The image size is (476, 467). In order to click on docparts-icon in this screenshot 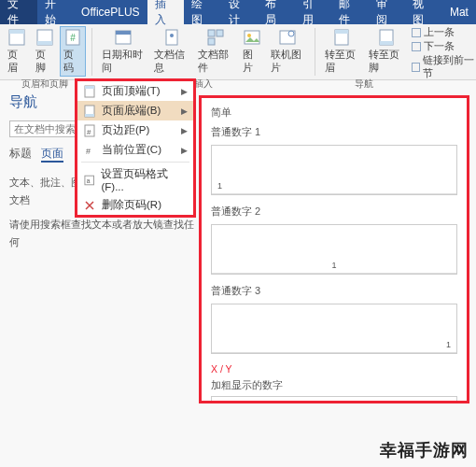, I will do `click(216, 37)`.